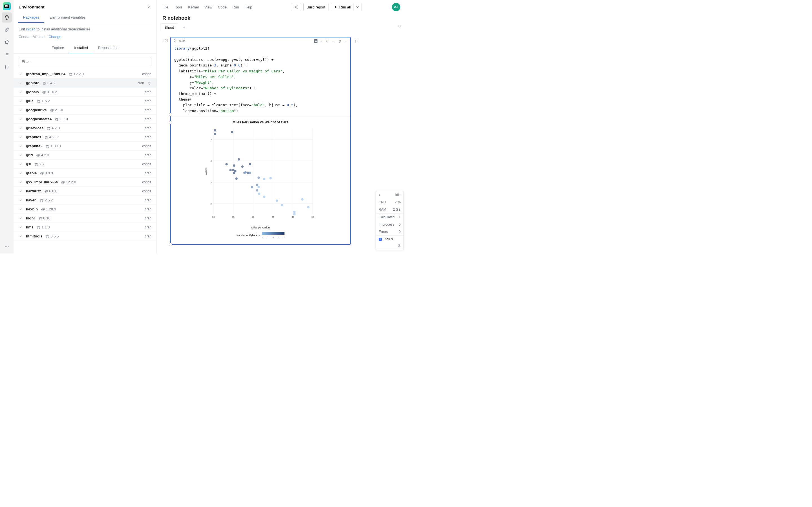  Describe the element at coordinates (29, 164) in the screenshot. I see `package-name: gsl` at that location.